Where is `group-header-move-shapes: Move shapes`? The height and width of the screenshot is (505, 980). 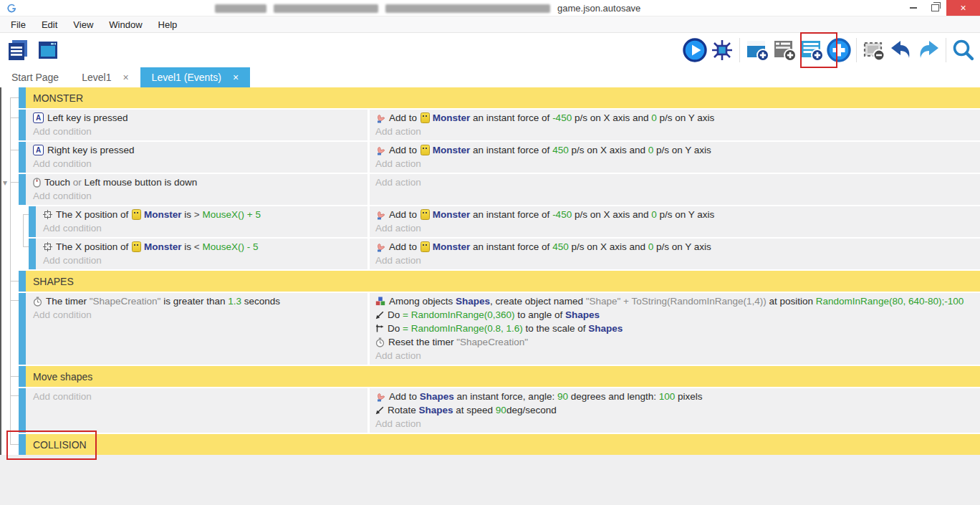
group-header-move-shapes: Move shapes is located at coordinates (503, 377).